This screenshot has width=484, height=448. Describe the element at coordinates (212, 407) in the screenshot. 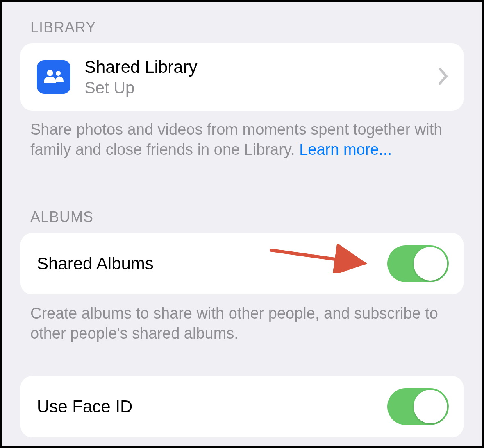

I see `use-faceid-label: Use Face ID` at that location.